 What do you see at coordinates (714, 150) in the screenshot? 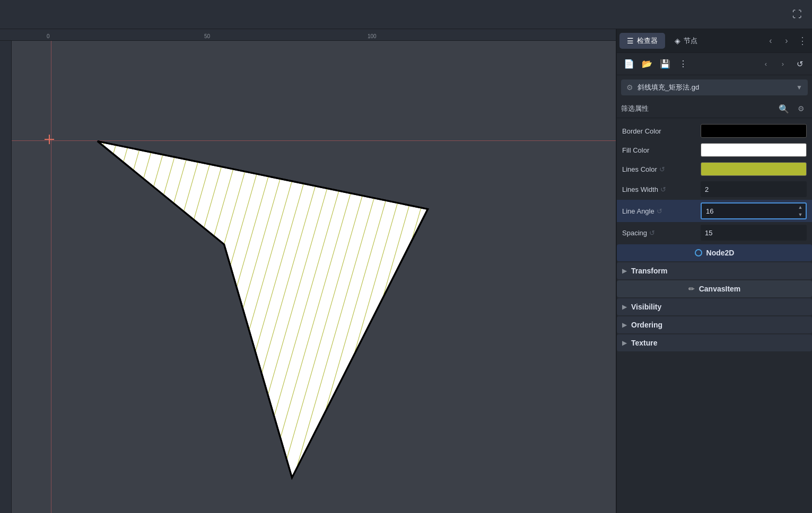
I see `prop-fill-color: Fill Color` at bounding box center [714, 150].